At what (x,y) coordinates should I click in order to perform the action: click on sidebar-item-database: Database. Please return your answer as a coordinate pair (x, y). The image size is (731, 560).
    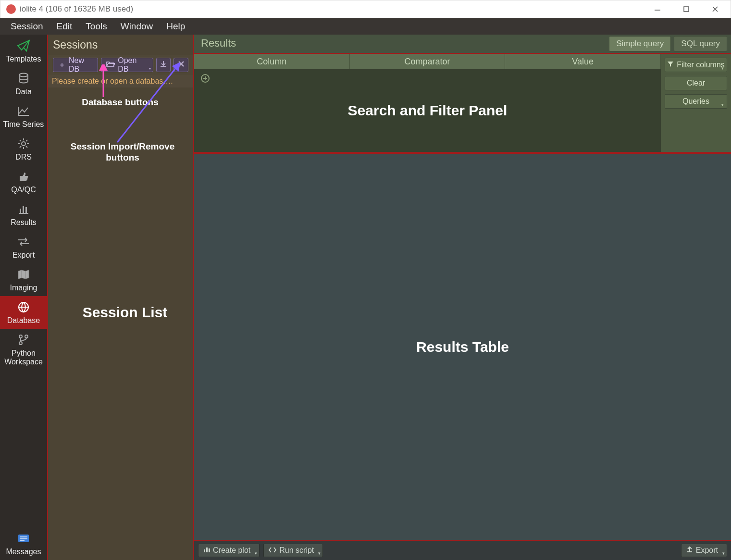
    Looking at the image, I should click on (24, 312).